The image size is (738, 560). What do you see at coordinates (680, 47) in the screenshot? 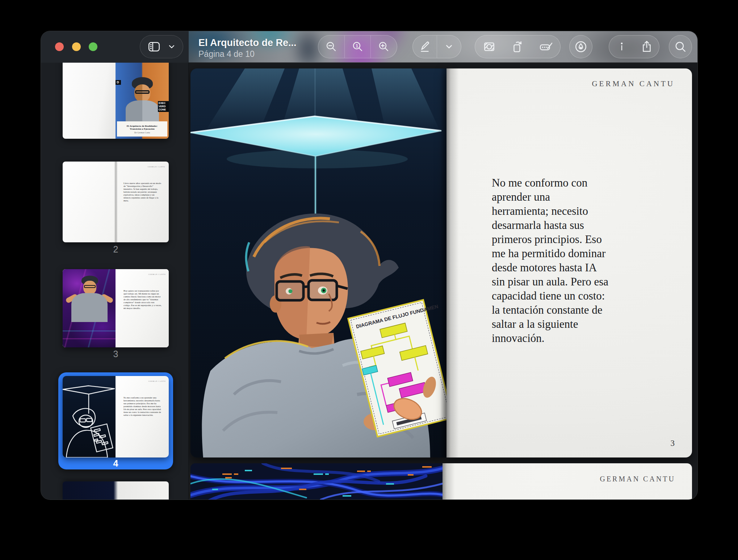
I see `search-button` at bounding box center [680, 47].